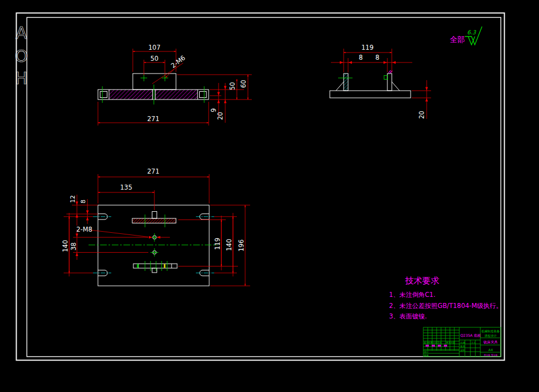 The width and height of the screenshot is (539, 392). What do you see at coordinates (466, 35) in the screenshot?
I see `surface-finish-note: 全部 6.3` at bounding box center [466, 35].